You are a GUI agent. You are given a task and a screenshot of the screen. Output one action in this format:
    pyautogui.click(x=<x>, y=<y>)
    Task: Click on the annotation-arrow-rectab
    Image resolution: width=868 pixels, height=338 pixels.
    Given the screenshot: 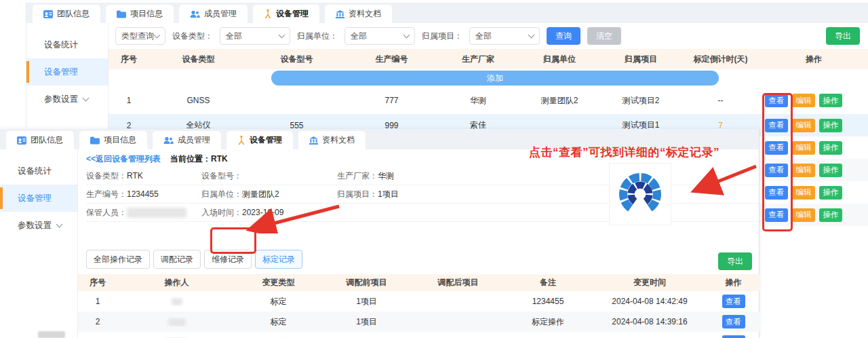 What is the action you would take?
    pyautogui.click(x=293, y=217)
    